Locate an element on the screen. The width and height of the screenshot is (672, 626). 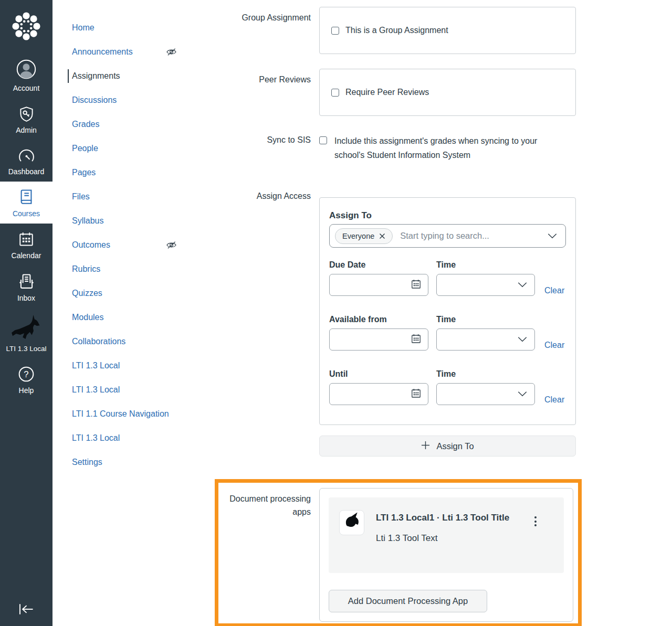
course-nav-pages: Pages is located at coordinates (124, 173).